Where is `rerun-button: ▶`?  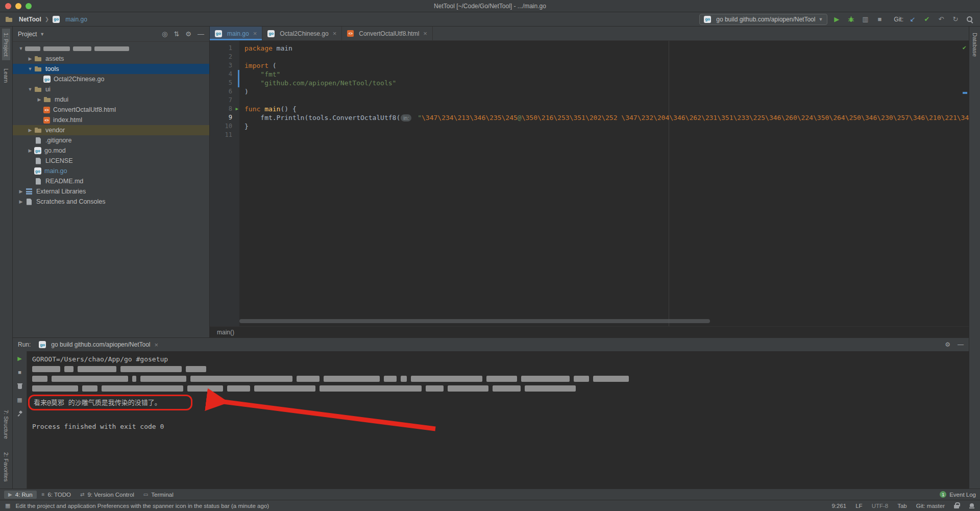
rerun-button: ▶ is located at coordinates (20, 358).